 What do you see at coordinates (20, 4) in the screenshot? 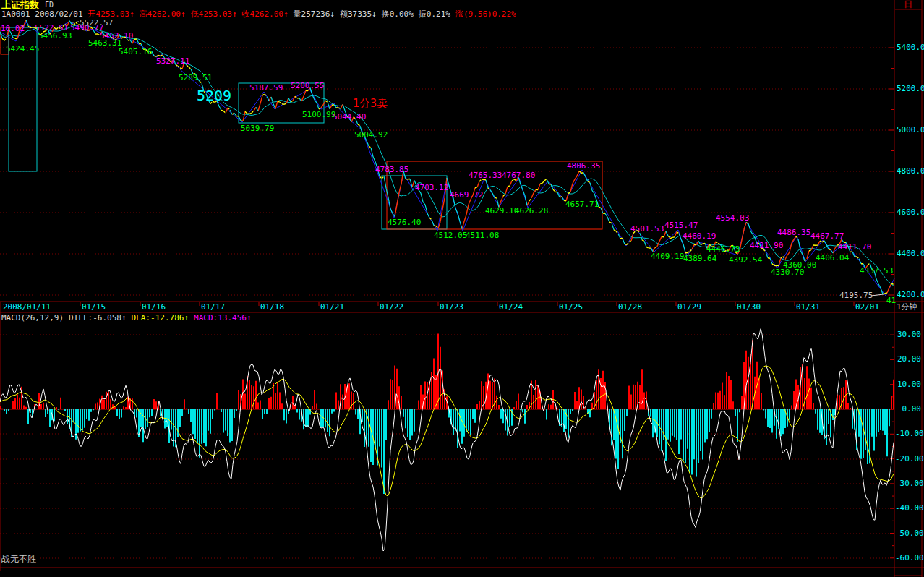
I see `index-title: 上证指数` at bounding box center [20, 4].